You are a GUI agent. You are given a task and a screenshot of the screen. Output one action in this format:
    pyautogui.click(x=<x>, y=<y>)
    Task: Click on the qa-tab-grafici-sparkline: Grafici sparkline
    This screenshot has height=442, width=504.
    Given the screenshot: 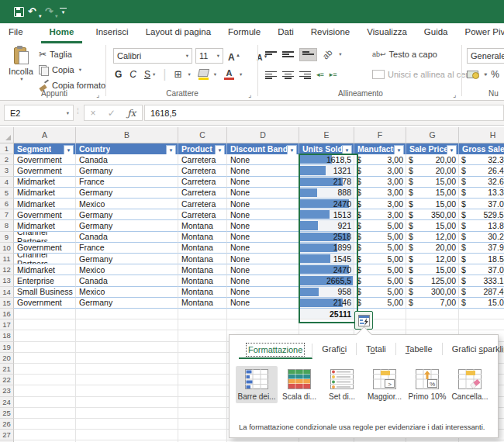 What is the action you would take?
    pyautogui.click(x=473, y=349)
    